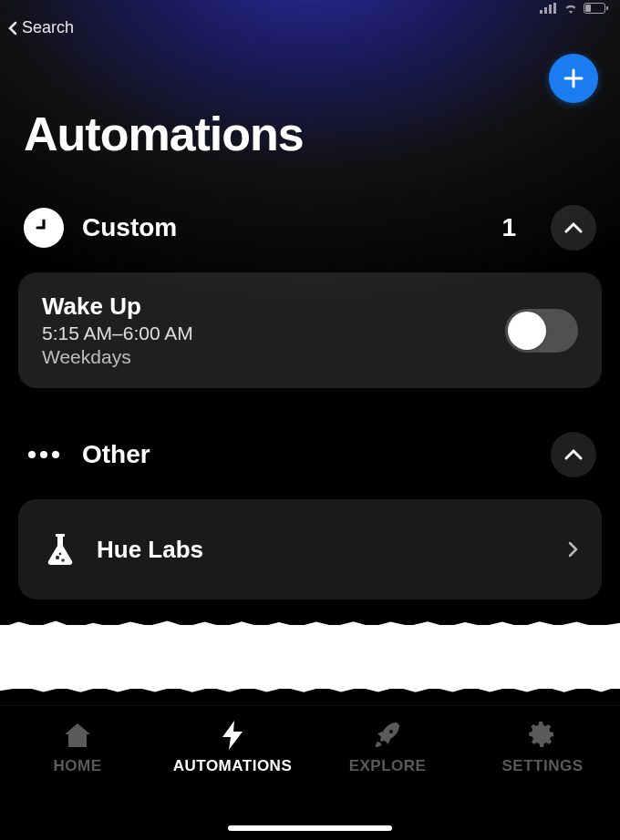 The width and height of the screenshot is (620, 840). What do you see at coordinates (264, 333) in the screenshot?
I see `automation-time: 5:15 AM–6:00 AM` at bounding box center [264, 333].